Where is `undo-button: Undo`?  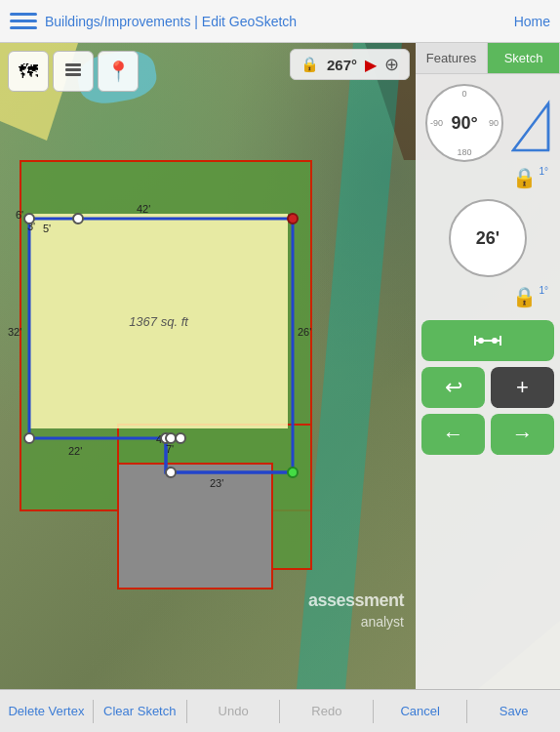 undo-button: Undo is located at coordinates (234, 711).